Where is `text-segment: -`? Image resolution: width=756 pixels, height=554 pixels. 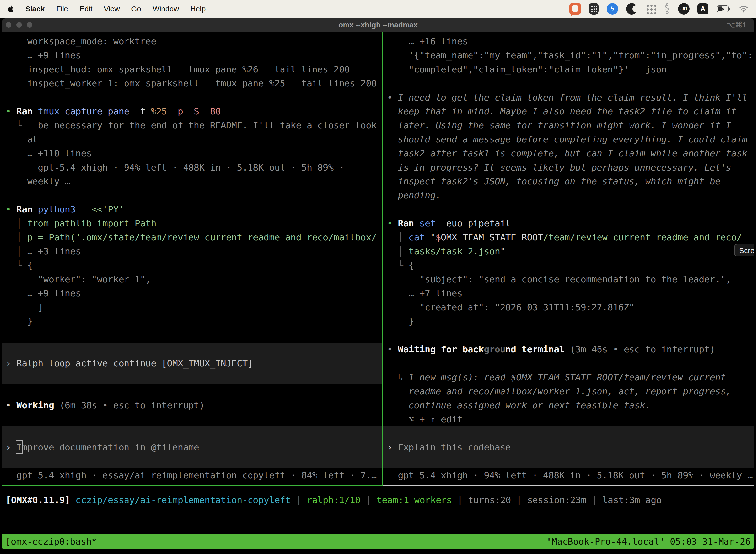
text-segment: - is located at coordinates (86, 209).